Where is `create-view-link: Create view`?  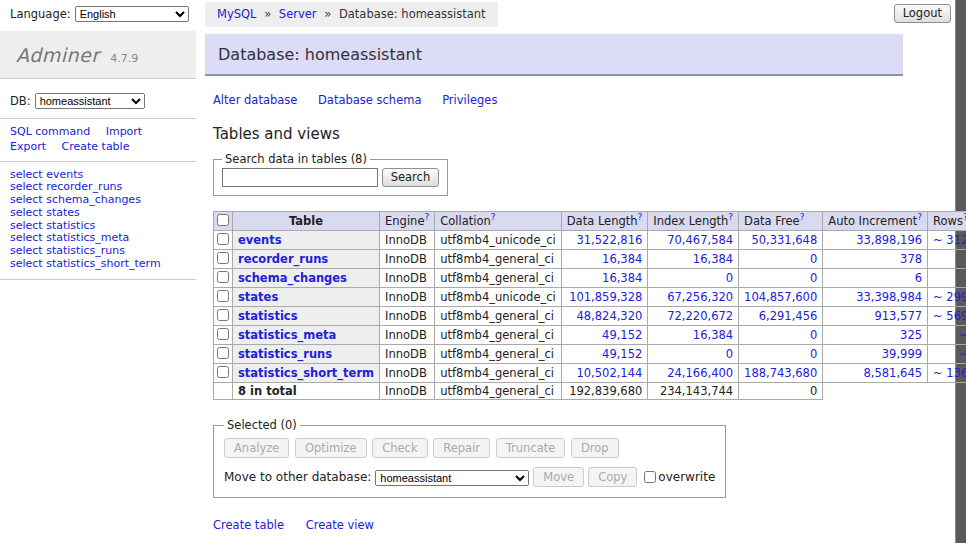 create-view-link: Create view is located at coordinates (340, 525).